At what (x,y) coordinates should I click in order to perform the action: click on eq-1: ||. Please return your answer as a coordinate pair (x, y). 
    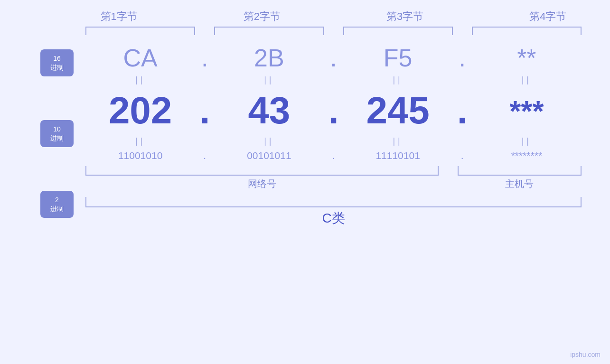
    Looking at the image, I should click on (141, 80).